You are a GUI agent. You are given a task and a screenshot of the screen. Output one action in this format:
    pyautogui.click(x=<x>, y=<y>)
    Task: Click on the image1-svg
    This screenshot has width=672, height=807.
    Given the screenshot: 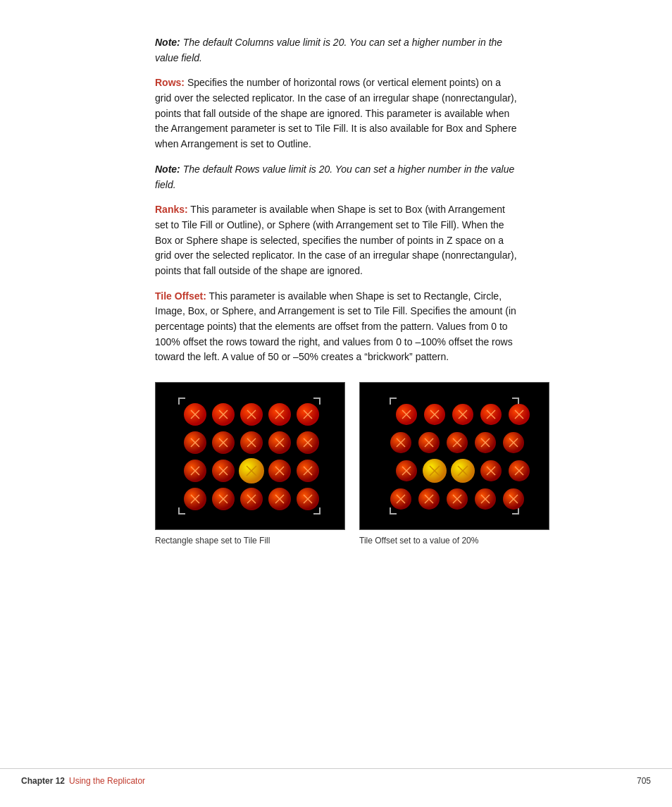 What is the action you would take?
    pyautogui.click(x=250, y=457)
    